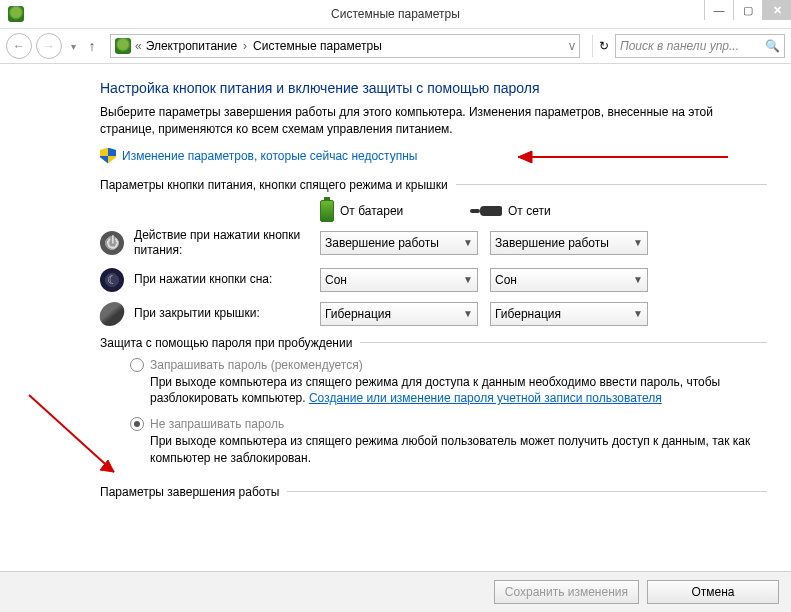 Image resolution: width=791 pixels, height=612 pixels. I want to click on refresh-button: ↻, so click(604, 46).